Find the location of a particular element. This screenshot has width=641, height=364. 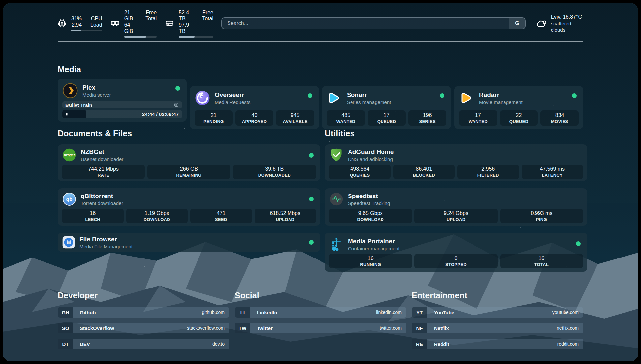

media-cards-row: Plex Media server Bullet Train 24:44 / 0… is located at coordinates (320, 104).